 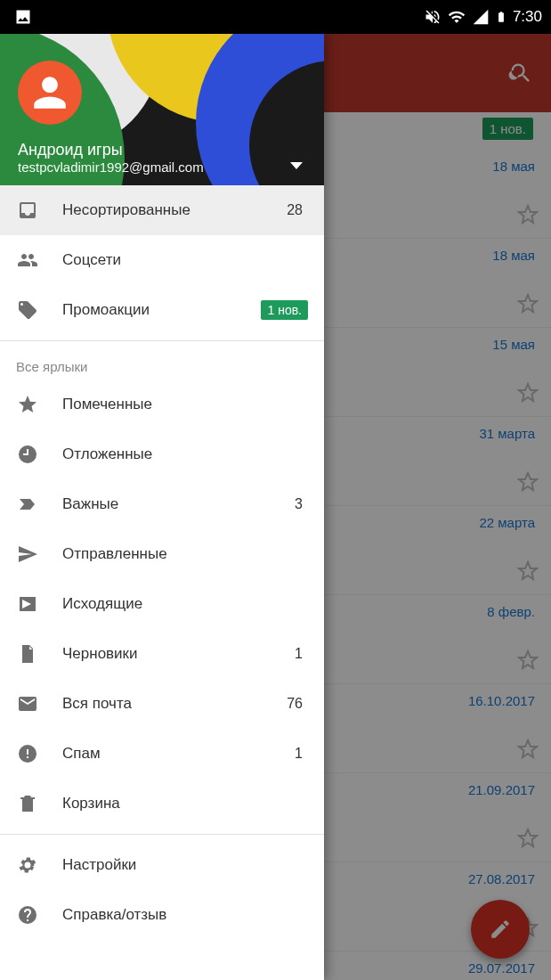 I want to click on drawer-item-label: Справка/отзыв, so click(x=185, y=915).